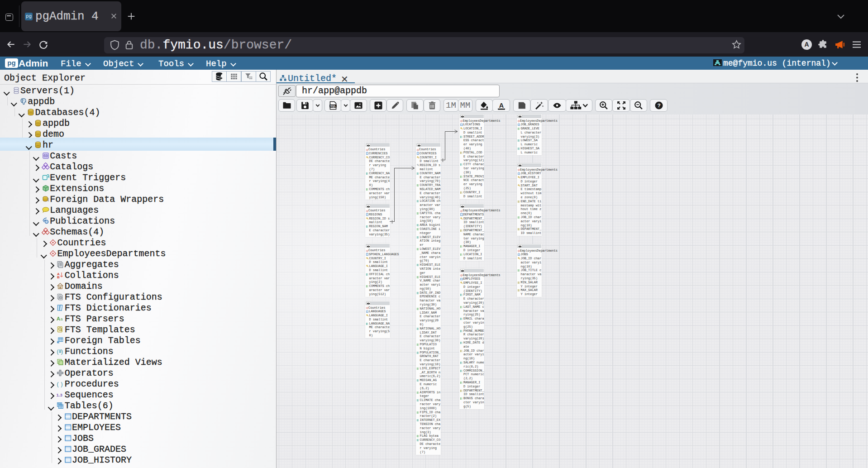 This screenshot has height=468, width=868. I want to click on svg-text: SQL, so click(333, 106).